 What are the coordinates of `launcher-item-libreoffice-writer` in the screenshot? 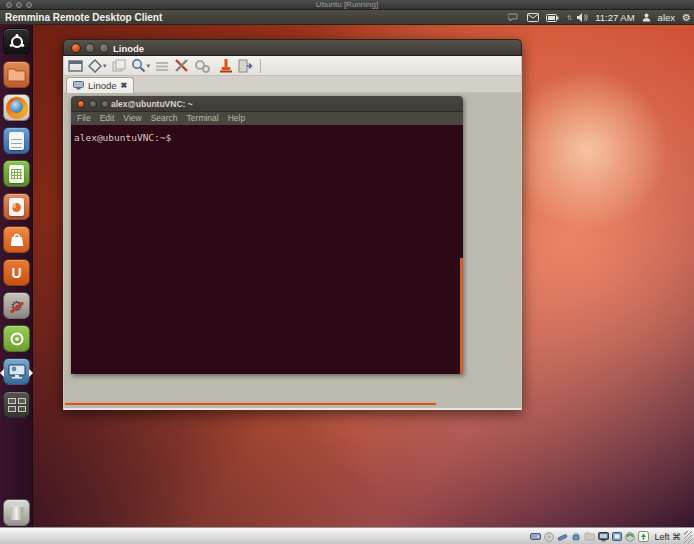 It's located at (16, 140).